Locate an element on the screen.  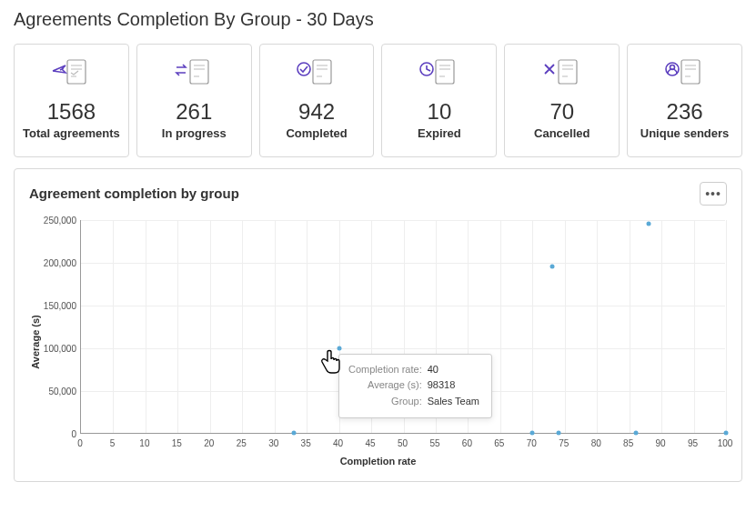
x-tick-label: 15 is located at coordinates (176, 444).